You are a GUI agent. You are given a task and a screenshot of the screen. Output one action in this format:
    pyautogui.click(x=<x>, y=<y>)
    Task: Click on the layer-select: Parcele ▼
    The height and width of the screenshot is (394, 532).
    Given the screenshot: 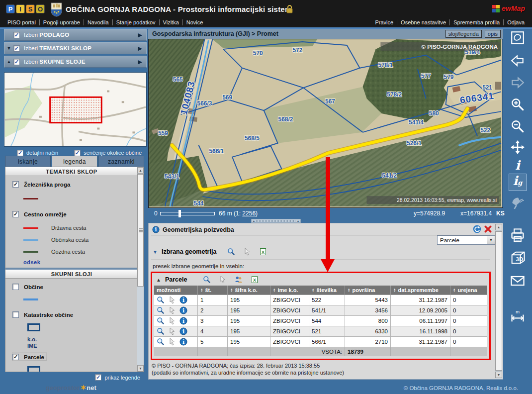 What is the action you would take?
    pyautogui.click(x=466, y=240)
    